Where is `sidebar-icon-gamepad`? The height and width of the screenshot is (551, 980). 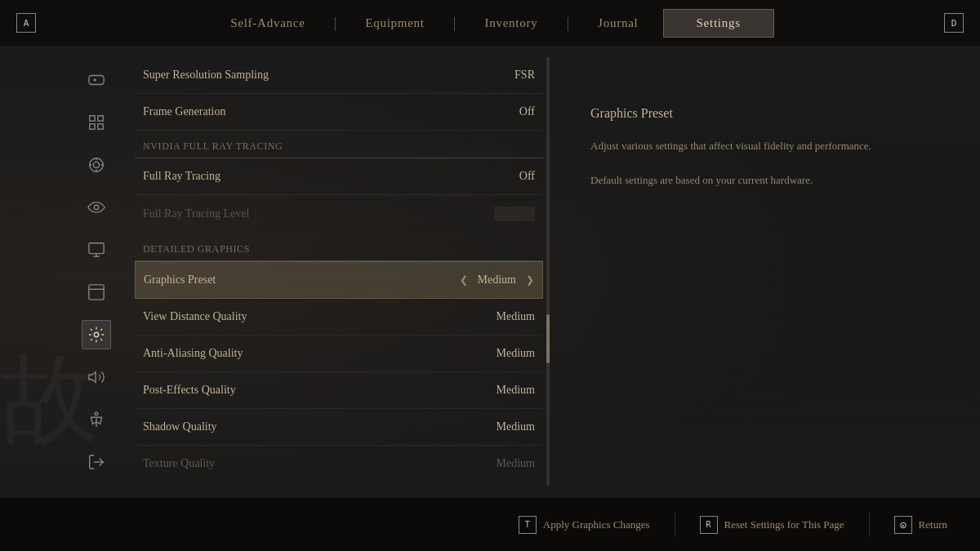 sidebar-icon-gamepad is located at coordinates (96, 80).